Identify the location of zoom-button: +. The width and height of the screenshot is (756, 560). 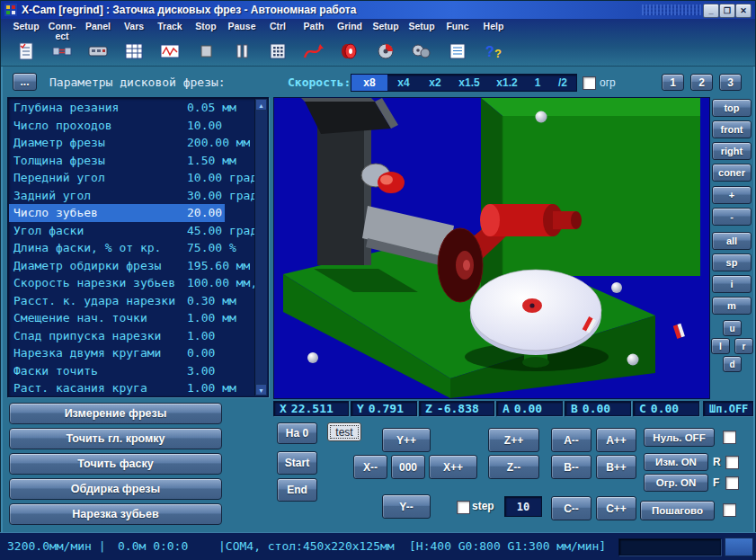
(732, 195).